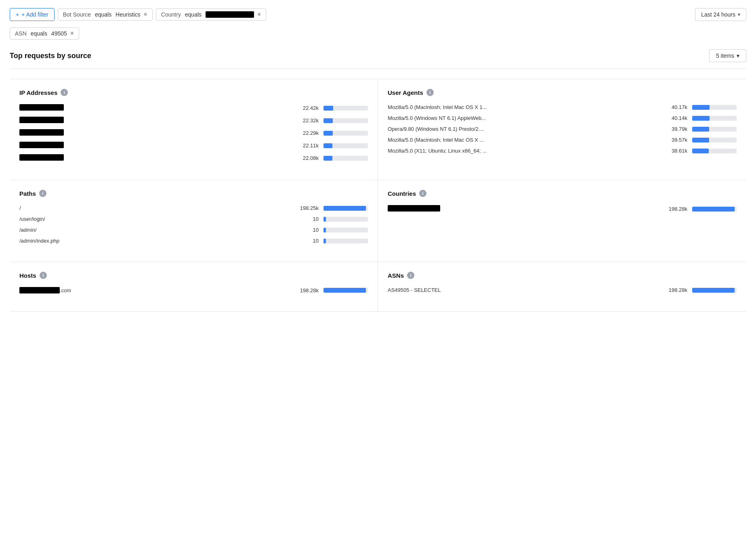 The height and width of the screenshot is (549, 756). Describe the element at coordinates (88, 219) in the screenshot. I see `path-label: /user/login/` at that location.